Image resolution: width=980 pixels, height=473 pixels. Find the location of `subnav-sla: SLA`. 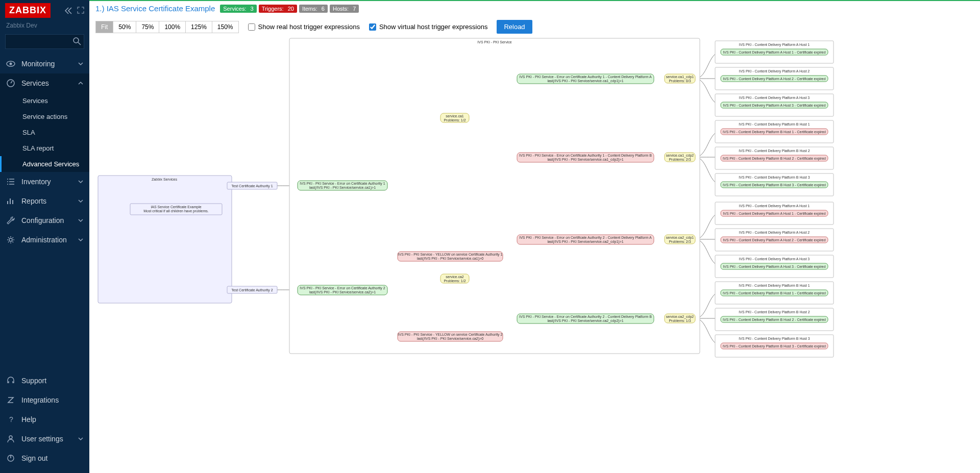

subnav-sla: SLA is located at coordinates (45, 133).